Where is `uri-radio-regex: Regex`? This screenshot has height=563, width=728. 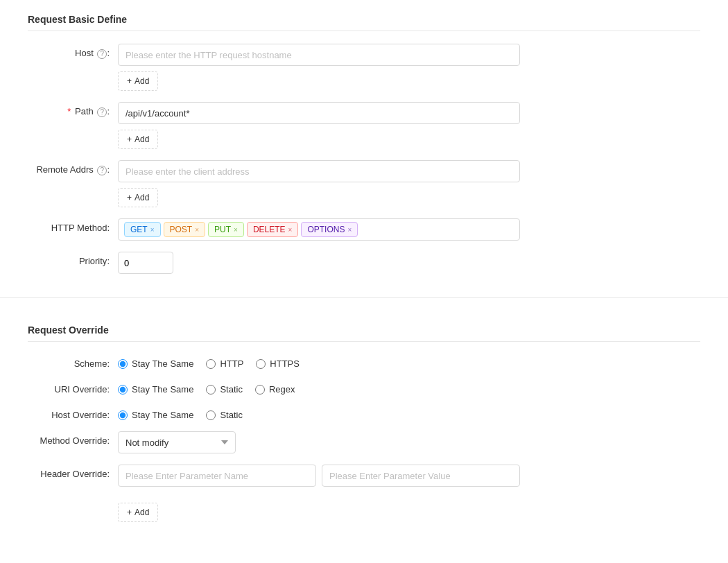
uri-radio-regex: Regex is located at coordinates (275, 390).